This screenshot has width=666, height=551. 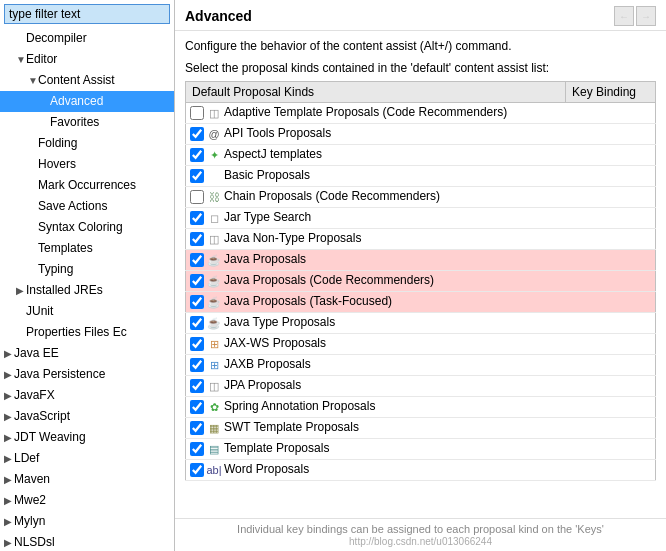 What do you see at coordinates (611, 282) in the screenshot?
I see `keybinding-java-cr` at bounding box center [611, 282].